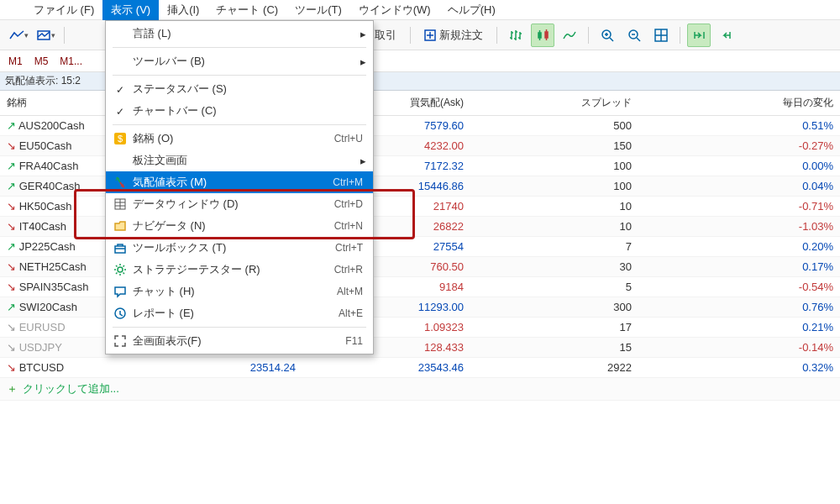 The height and width of the screenshot is (504, 840). I want to click on submenu-arrow-icon: ▸, so click(363, 34).